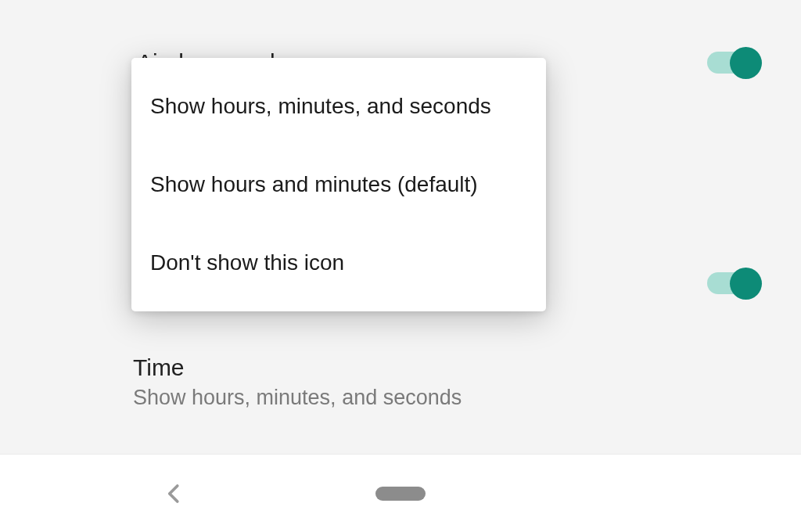 Image resolution: width=801 pixels, height=532 pixels. What do you see at coordinates (297, 382) in the screenshot?
I see `setting-row-time: Time Show hours, minutes, and seconds` at bounding box center [297, 382].